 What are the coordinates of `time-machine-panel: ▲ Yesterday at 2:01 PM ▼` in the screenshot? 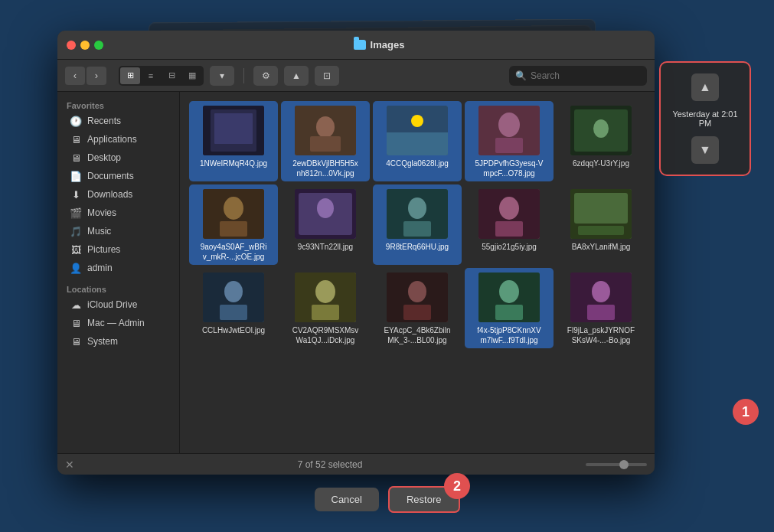 It's located at (705, 119).